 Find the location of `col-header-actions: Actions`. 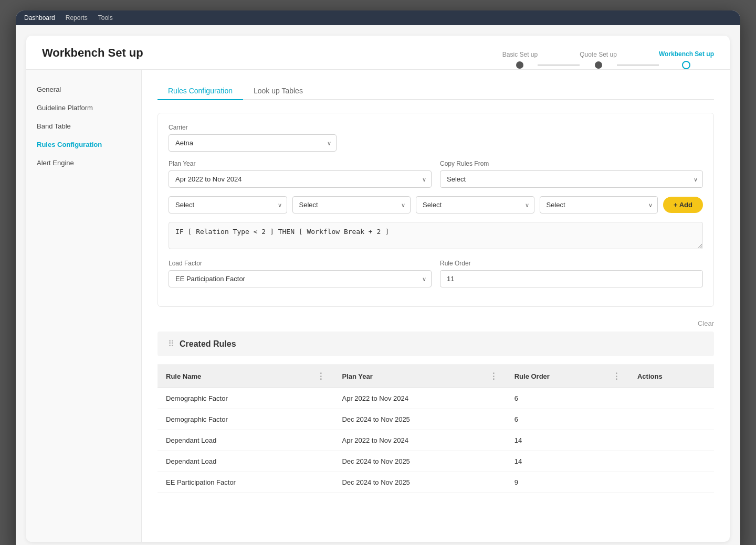

col-header-actions: Actions is located at coordinates (671, 377).